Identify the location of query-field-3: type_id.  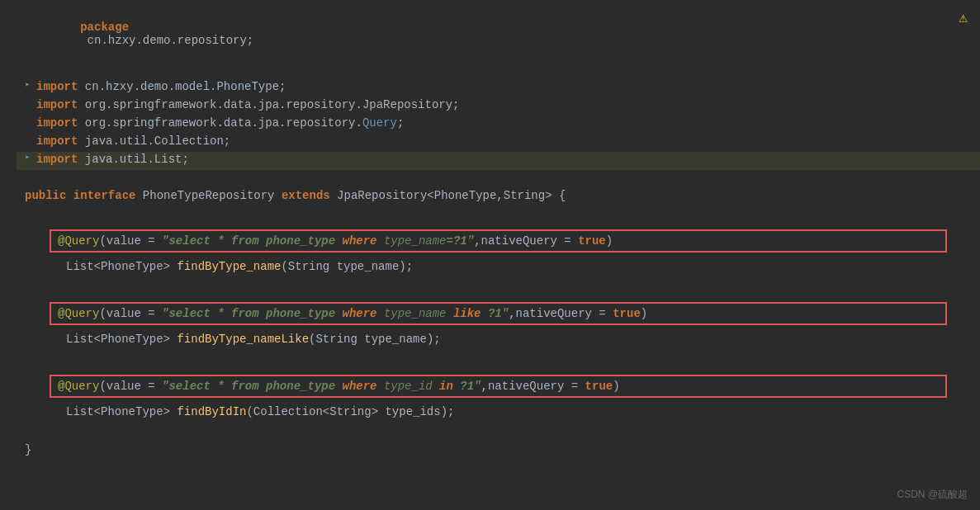
(405, 386).